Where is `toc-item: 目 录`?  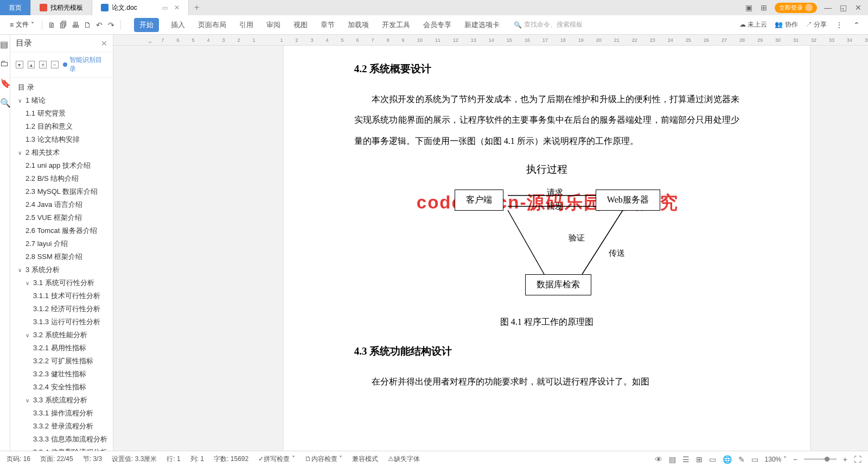 toc-item: 目 录 is located at coordinates (62, 87).